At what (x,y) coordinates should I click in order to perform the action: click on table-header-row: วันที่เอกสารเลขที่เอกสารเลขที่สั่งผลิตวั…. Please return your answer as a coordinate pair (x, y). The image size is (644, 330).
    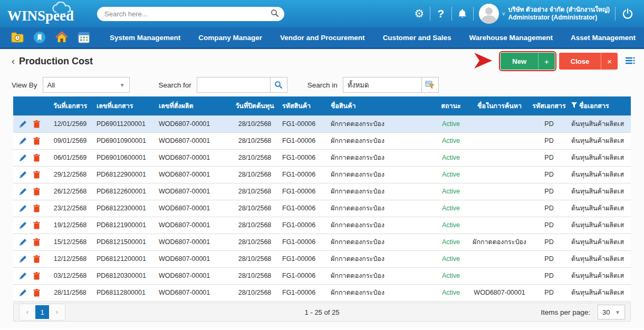
    Looking at the image, I should click on (322, 106).